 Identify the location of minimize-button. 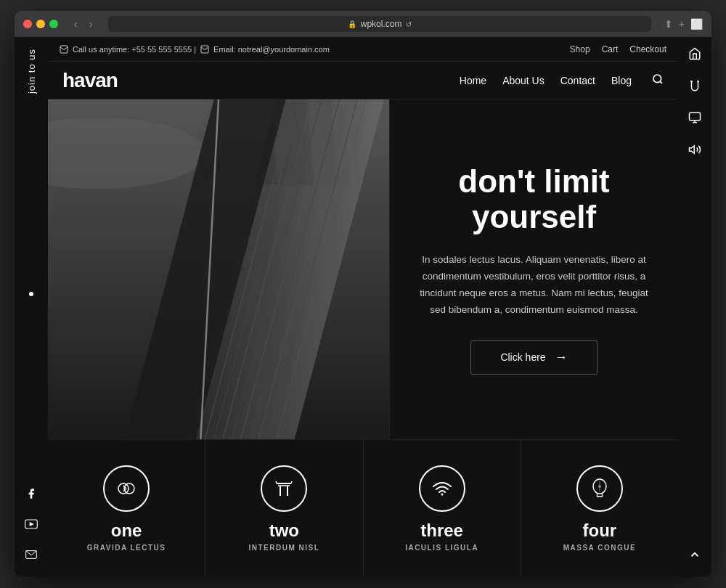
(41, 24).